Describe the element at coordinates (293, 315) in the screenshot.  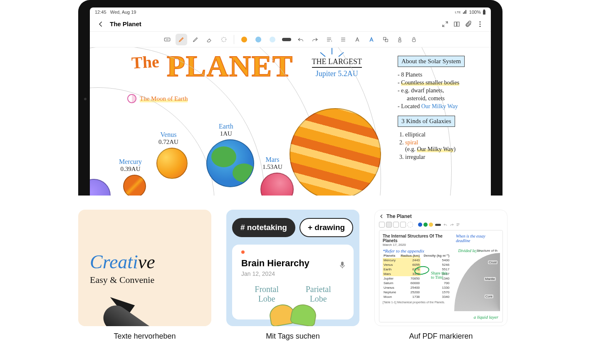
I see `brain-icon` at that location.